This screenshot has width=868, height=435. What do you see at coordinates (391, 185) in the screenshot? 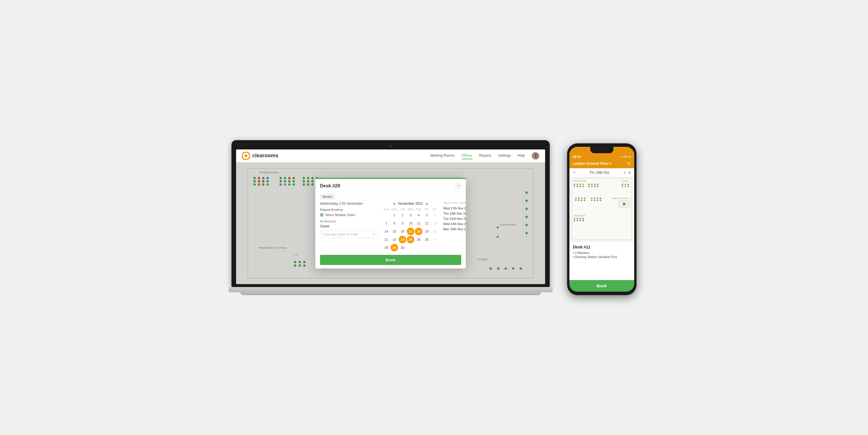
I see `modal-header: Desk #28 ×` at bounding box center [391, 185].